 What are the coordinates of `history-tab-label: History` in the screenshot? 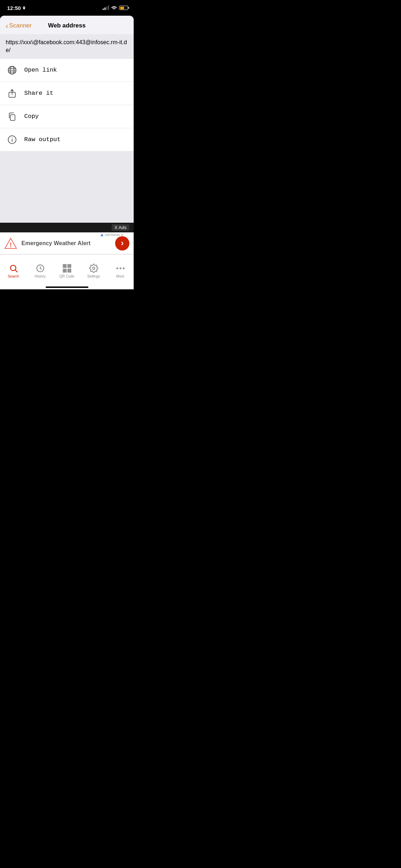 It's located at (40, 277).